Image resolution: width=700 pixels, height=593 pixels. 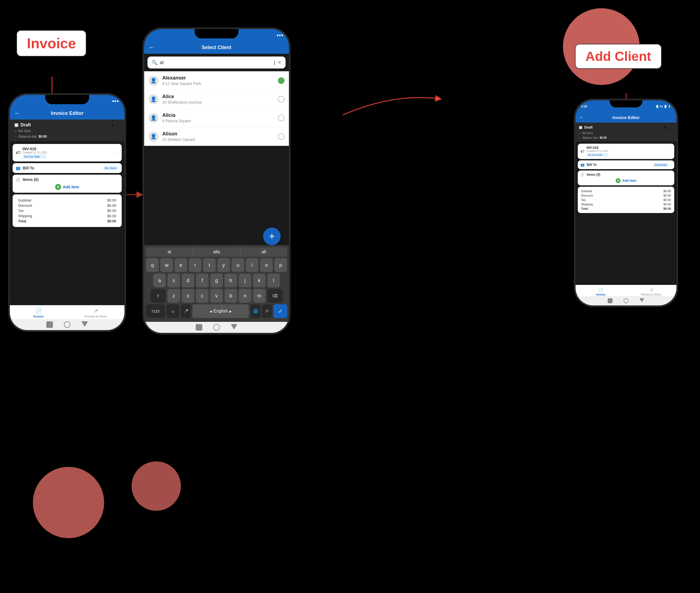 I want to click on key-emoji: ☺, so click(x=173, y=311).